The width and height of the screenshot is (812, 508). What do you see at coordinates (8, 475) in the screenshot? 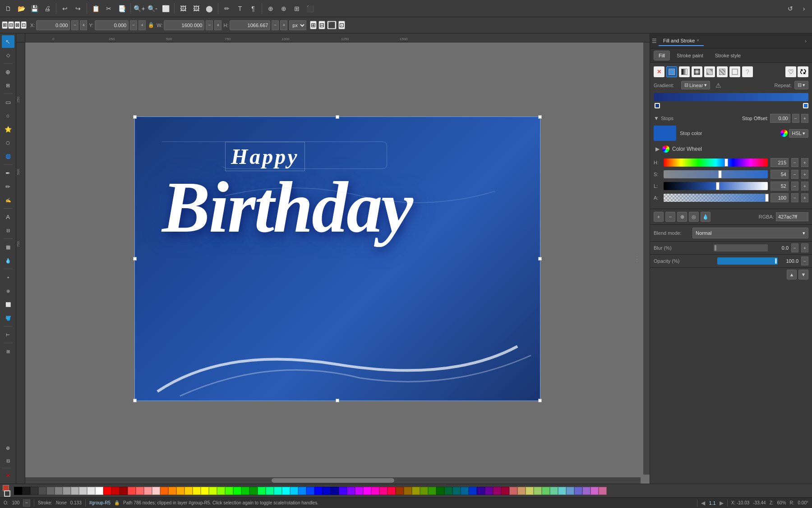
I see `no-fill-button: ✕` at bounding box center [8, 475].